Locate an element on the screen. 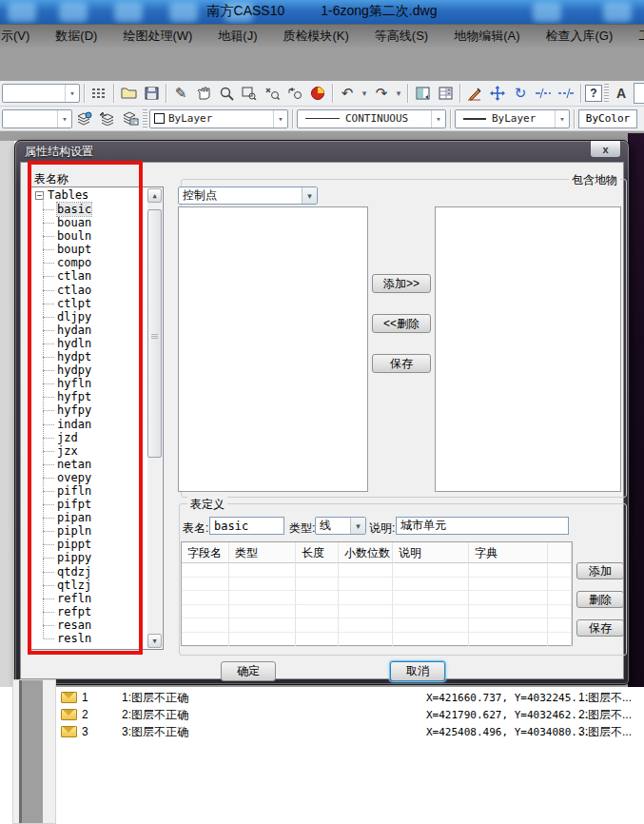 The width and height of the screenshot is (644, 824). drawing-canvas is located at coordinates (635, 410).